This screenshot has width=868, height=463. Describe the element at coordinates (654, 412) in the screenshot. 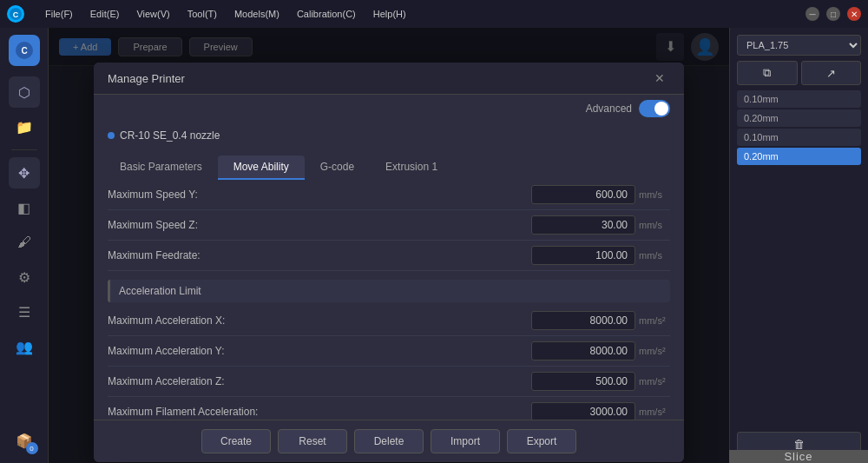

I see `field-unit-accel-filament: mm/s²` at that location.